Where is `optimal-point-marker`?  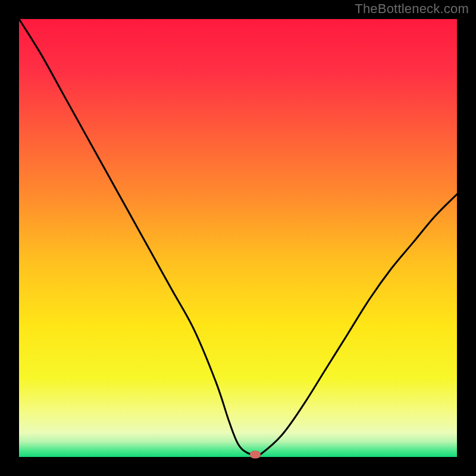
optimal-point-marker is located at coordinates (255, 455).